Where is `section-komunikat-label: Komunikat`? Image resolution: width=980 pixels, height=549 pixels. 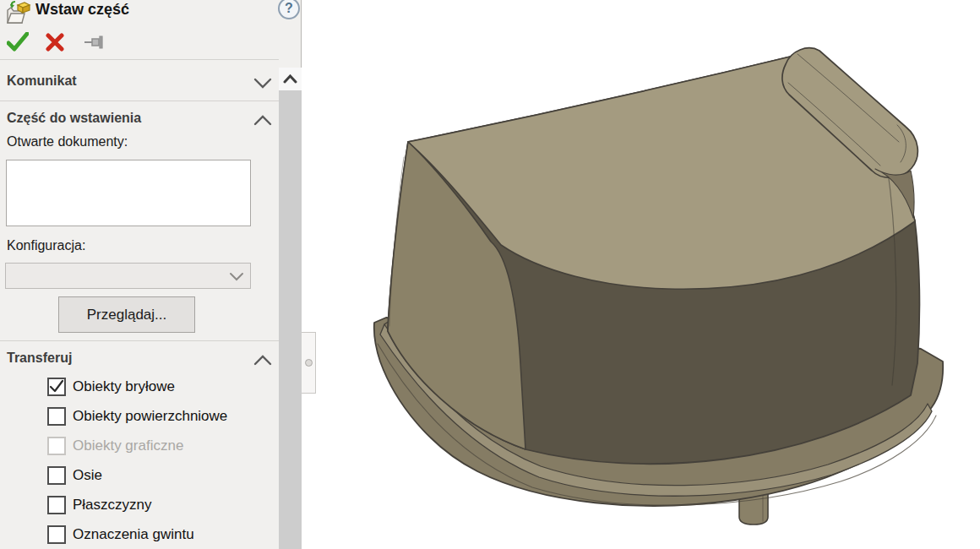
section-komunikat-label: Komunikat is located at coordinates (42, 81).